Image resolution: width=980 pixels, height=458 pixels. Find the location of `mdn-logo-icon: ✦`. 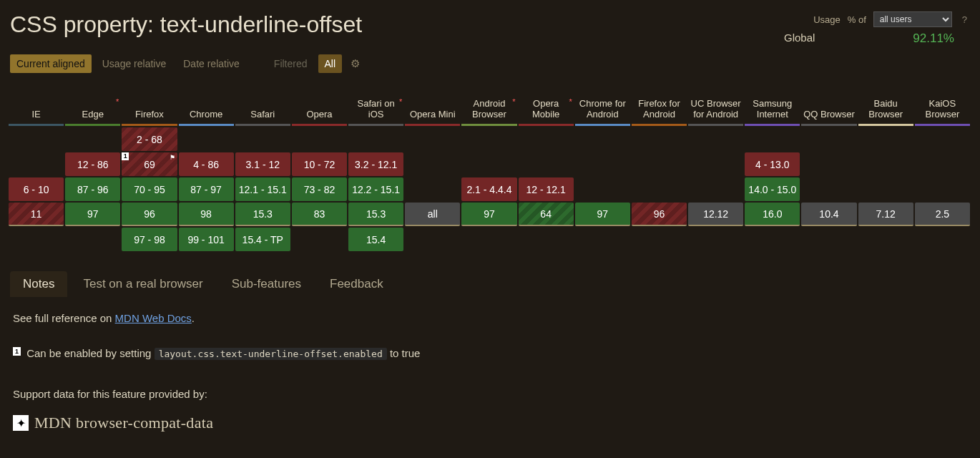

mdn-logo-icon: ✦ is located at coordinates (21, 423).